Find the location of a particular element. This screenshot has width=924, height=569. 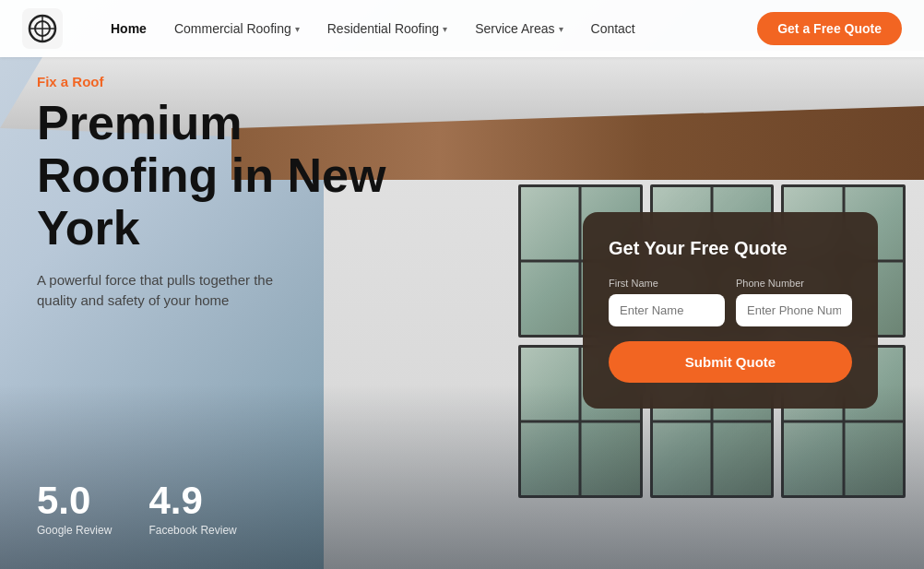

nav-item-service-areas: Service Areas ▾ is located at coordinates (518, 29).